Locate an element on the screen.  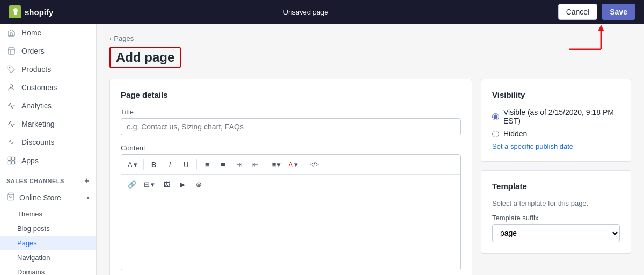
hidden-radio-item: Hidden is located at coordinates (556, 134).